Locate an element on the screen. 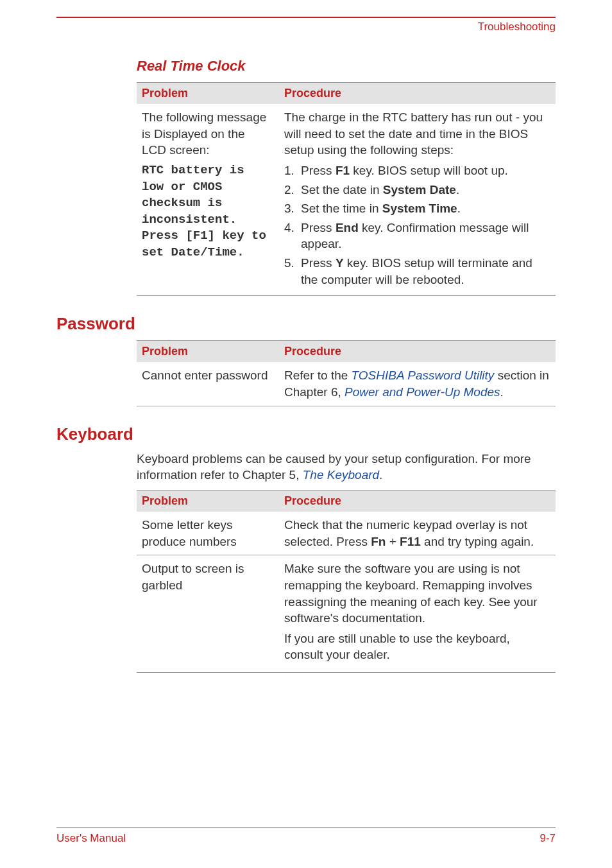 The width and height of the screenshot is (612, 868). keyboard-link-the-keyboard: The Keyboard is located at coordinates (341, 475).